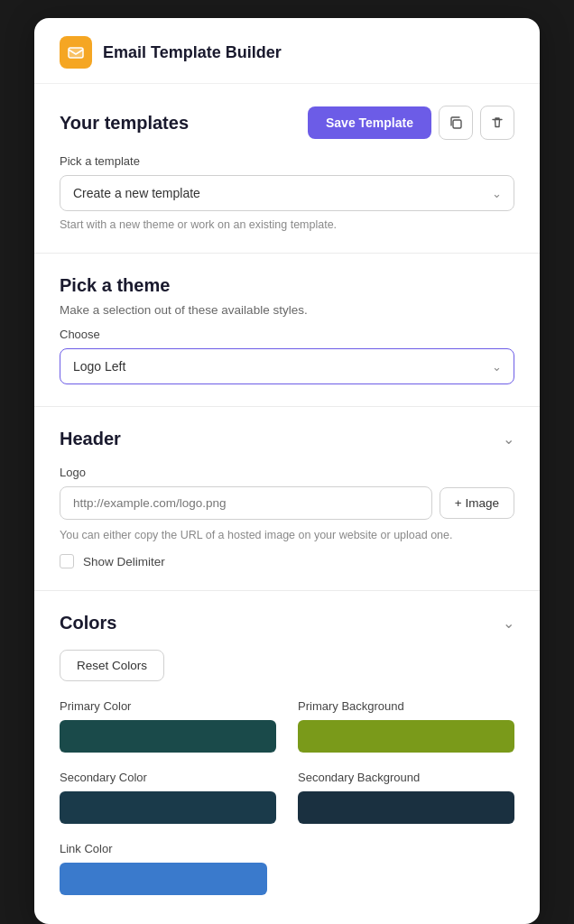 This screenshot has height=924, width=574. Describe the element at coordinates (287, 310) in the screenshot. I see `theme-subtitle: Make a selection out of these available …` at that location.